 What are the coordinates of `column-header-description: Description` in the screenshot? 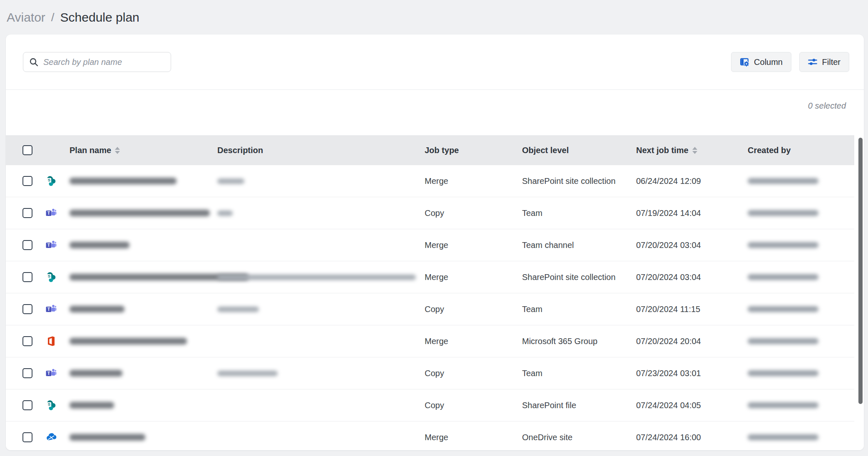 It's located at (321, 151).